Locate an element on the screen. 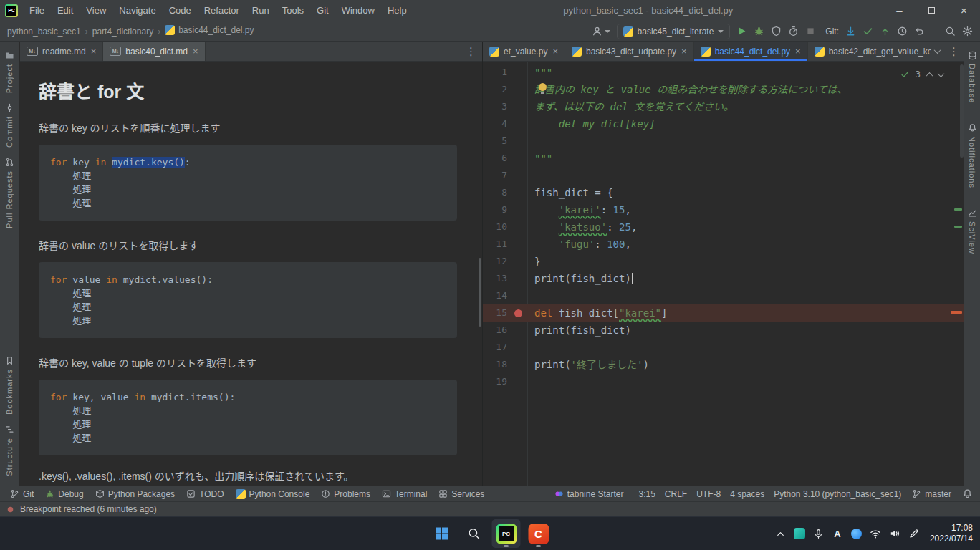 This screenshot has height=550, width=980. git-branch-widget: master is located at coordinates (931, 494).